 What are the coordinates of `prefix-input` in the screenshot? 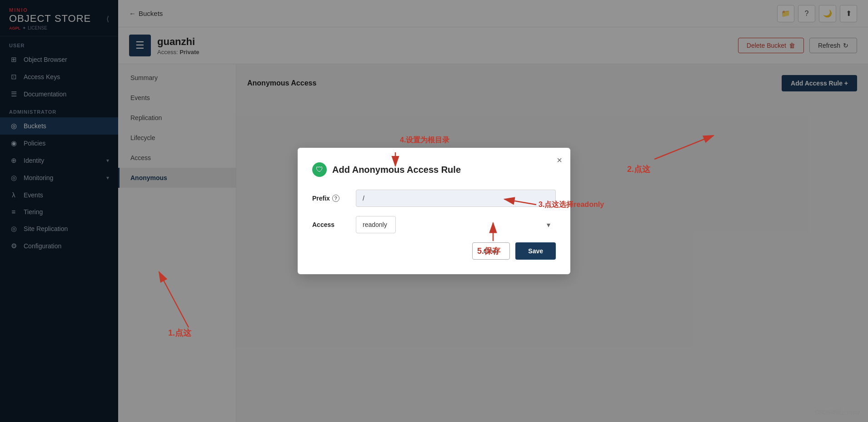 It's located at (456, 198).